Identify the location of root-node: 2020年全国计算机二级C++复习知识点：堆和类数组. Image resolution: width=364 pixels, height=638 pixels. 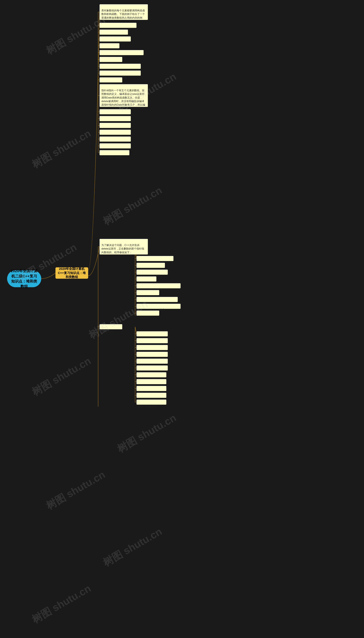
(24, 279).